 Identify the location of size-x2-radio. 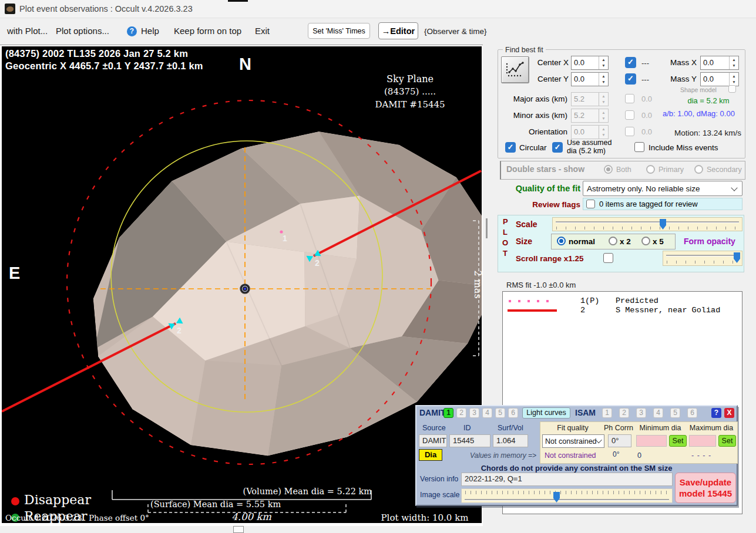
(613, 241).